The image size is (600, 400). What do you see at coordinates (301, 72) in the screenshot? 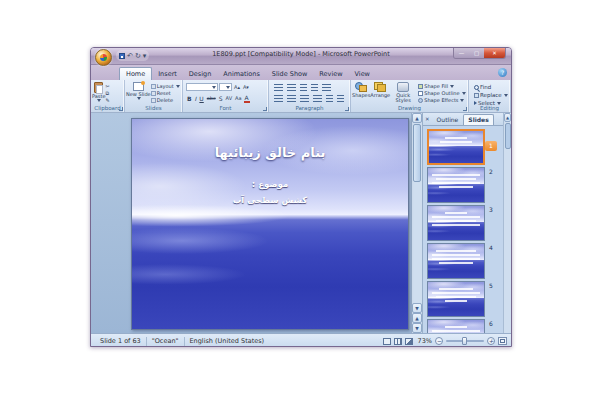
I see `ribbon-tab-row: Home Insert Design Animations Slide Show…` at bounding box center [301, 72].